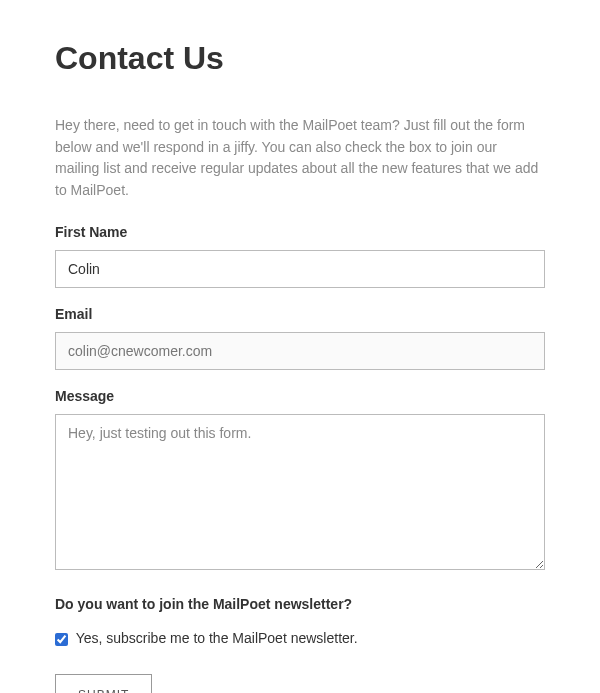 The width and height of the screenshot is (600, 693). I want to click on first-name-input, so click(300, 269).